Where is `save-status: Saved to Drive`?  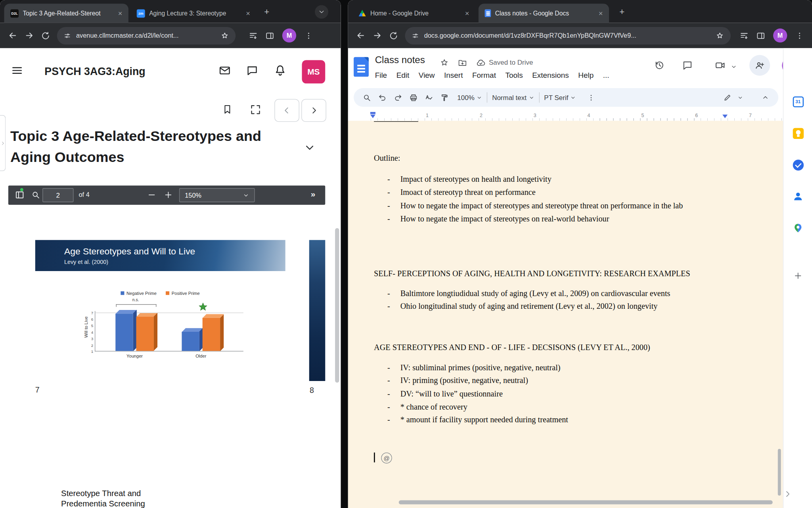 save-status: Saved to Drive is located at coordinates (511, 63).